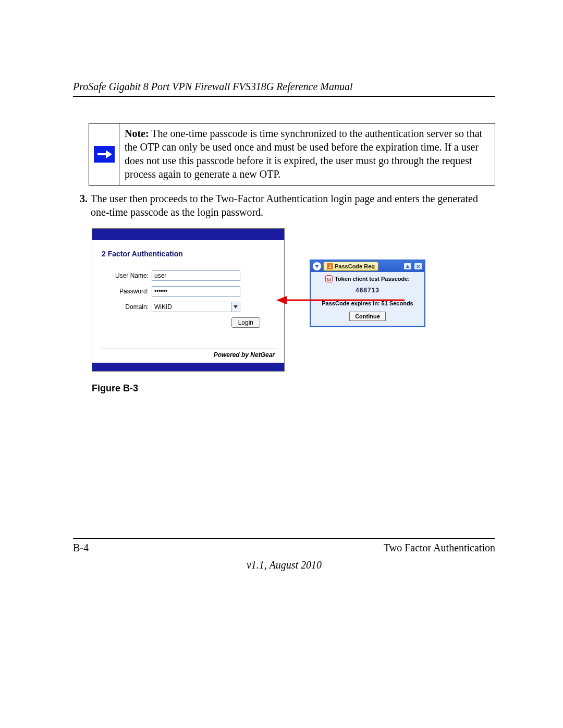  Describe the element at coordinates (284, 205) in the screenshot. I see `step-3: 3. The user then proceeds to the Two-Fac…` at that location.